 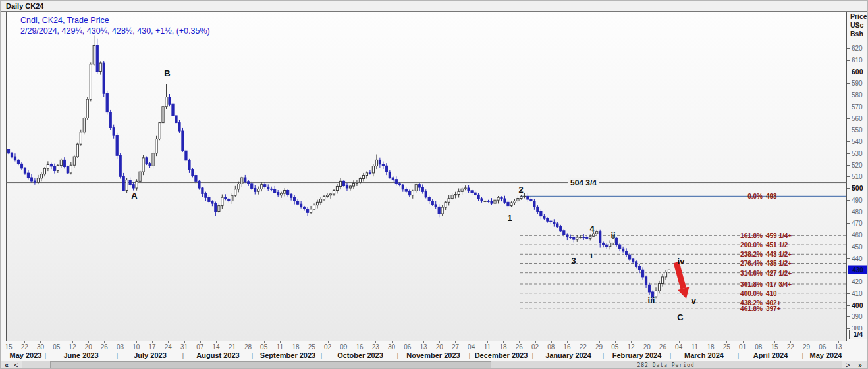 I want to click on fib-label-0-value: 493, so click(x=772, y=196).